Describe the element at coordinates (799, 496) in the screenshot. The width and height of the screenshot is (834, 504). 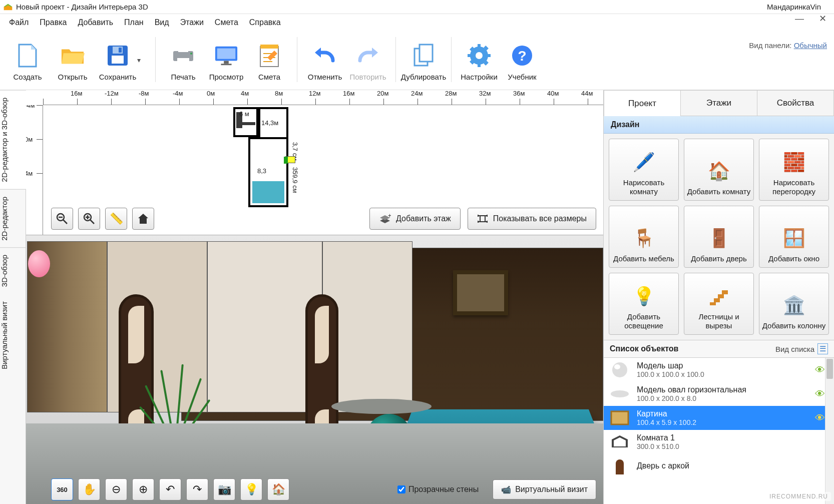
I see `watermark: IRECOMMEND.RU` at that location.